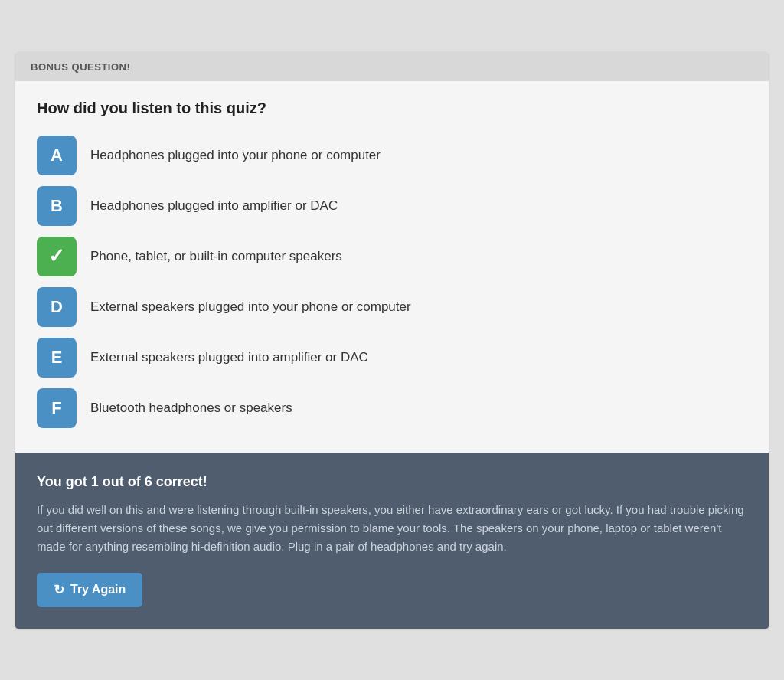  Describe the element at coordinates (59, 590) in the screenshot. I see `refresh-icon: ↻` at that location.